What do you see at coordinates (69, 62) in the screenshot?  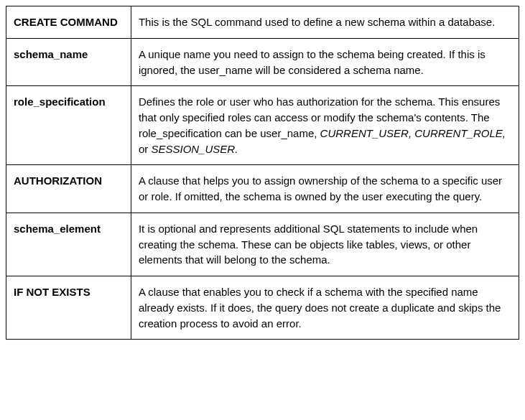 I see `term-cell: schema_name` at bounding box center [69, 62].